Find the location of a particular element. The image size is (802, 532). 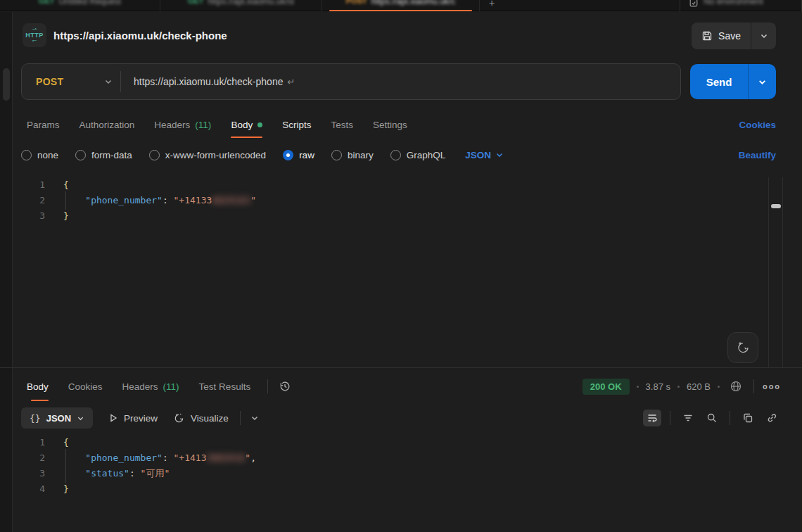

preview-button: Preview is located at coordinates (133, 418).